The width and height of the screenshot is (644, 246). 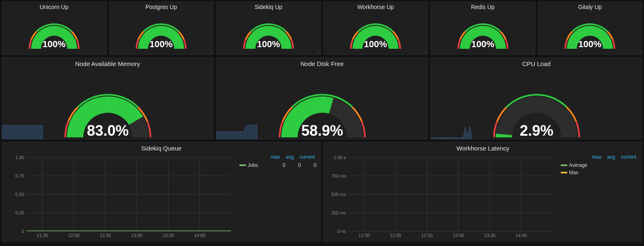 I want to click on panel-title: Sidekiq Up, so click(x=269, y=7).